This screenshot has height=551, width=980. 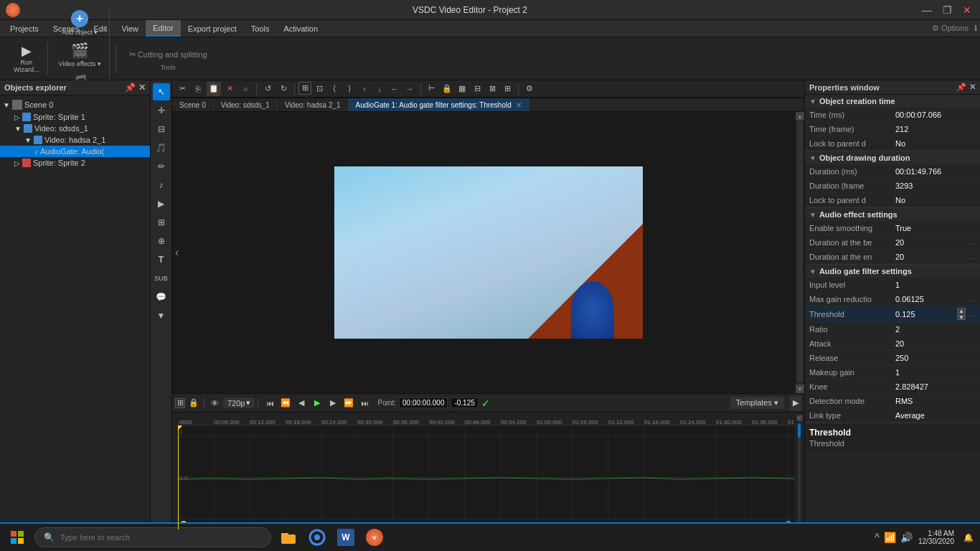 I want to click on crop-tool-button: ⊟, so click(x=161, y=129).